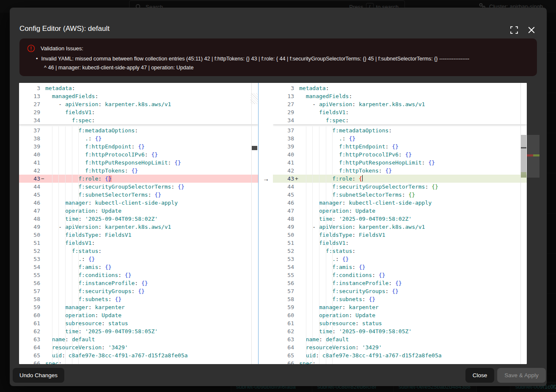 This screenshot has height=392, width=556. I want to click on code-line: 43+ f:role: {, so click(400, 178).